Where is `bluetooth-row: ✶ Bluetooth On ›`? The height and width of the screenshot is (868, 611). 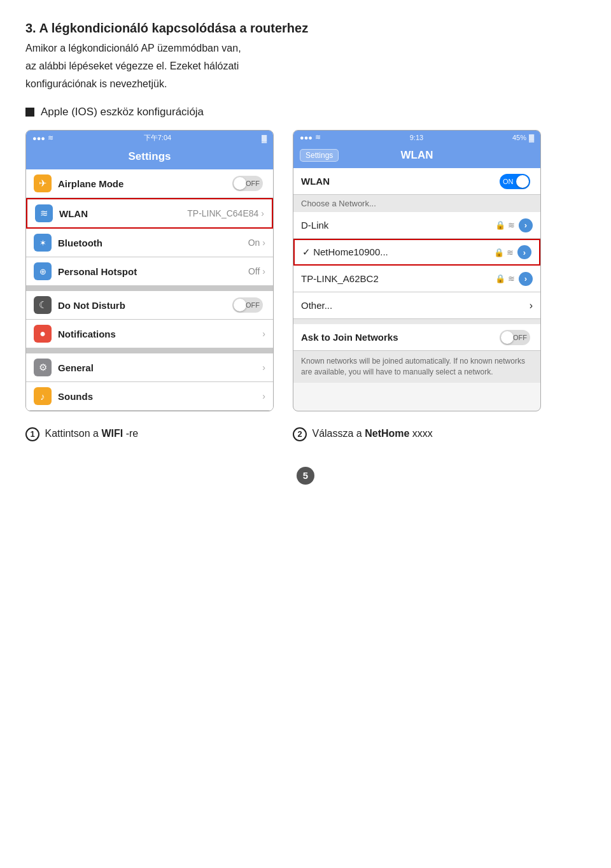
bluetooth-row: ✶ Bluetooth On › is located at coordinates (150, 243).